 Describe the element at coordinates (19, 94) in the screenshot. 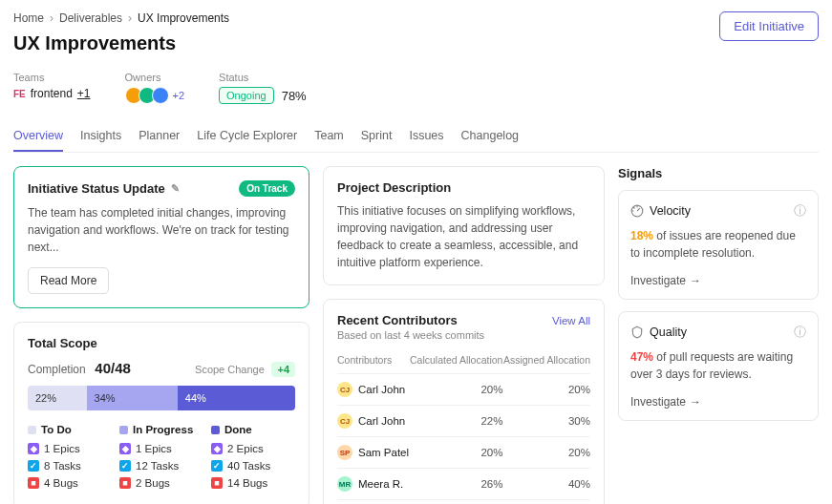

I see `team-badge: FE` at that location.